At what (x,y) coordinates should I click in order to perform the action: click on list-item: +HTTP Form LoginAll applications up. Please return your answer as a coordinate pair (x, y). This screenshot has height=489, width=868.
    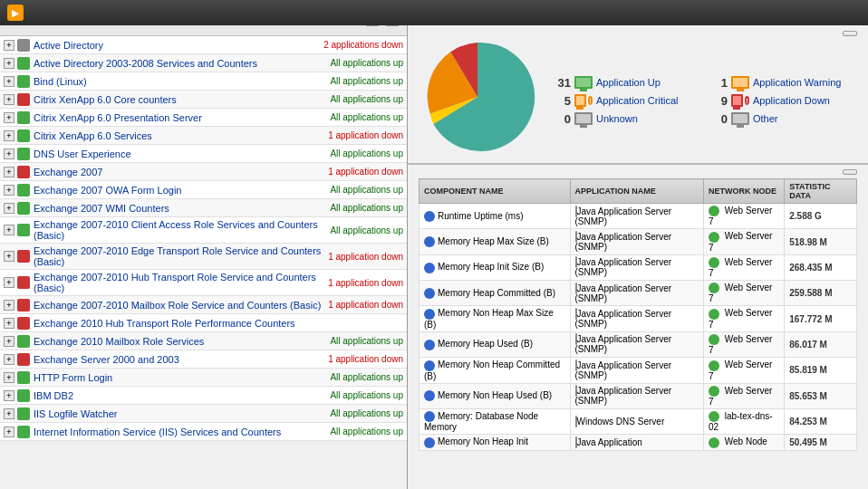
    Looking at the image, I should click on (203, 378).